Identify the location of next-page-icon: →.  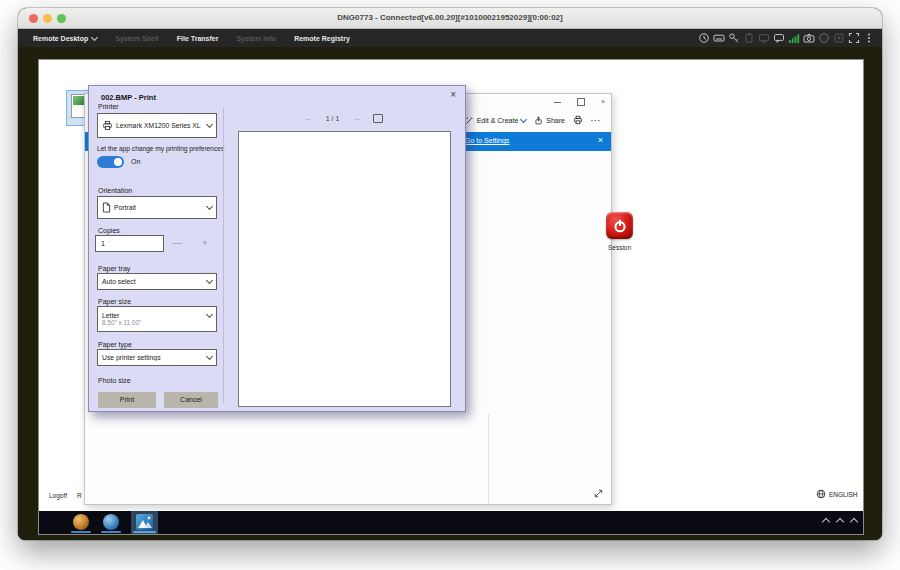
(356, 118).